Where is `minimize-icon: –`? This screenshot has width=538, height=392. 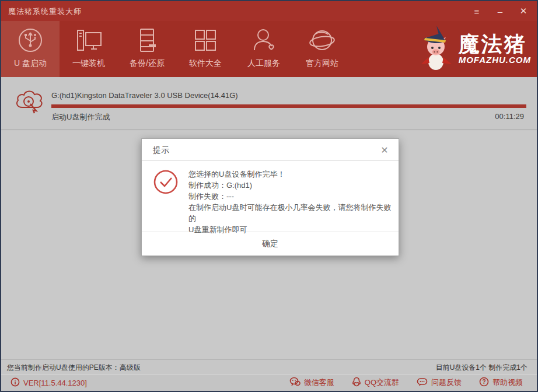
minimize-icon: – is located at coordinates (500, 11).